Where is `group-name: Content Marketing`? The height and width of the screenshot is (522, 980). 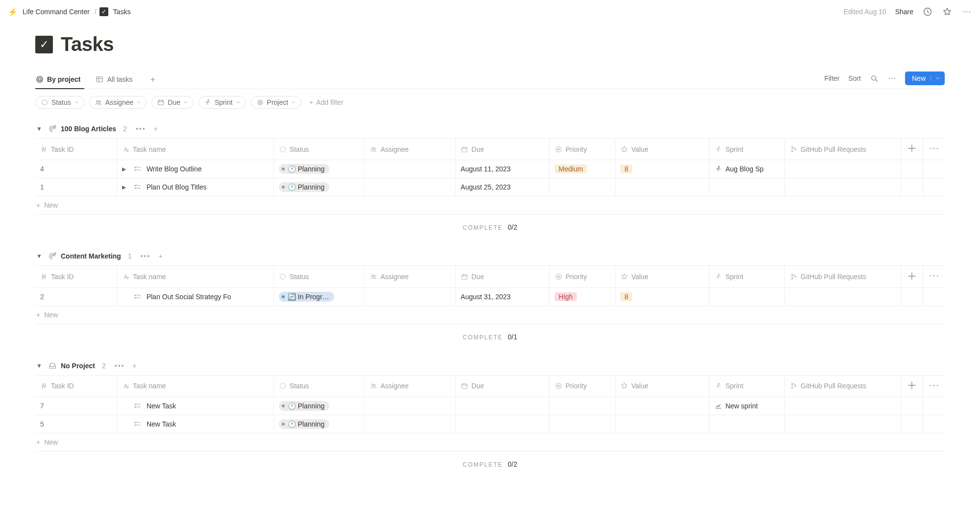 group-name: Content Marketing is located at coordinates (91, 256).